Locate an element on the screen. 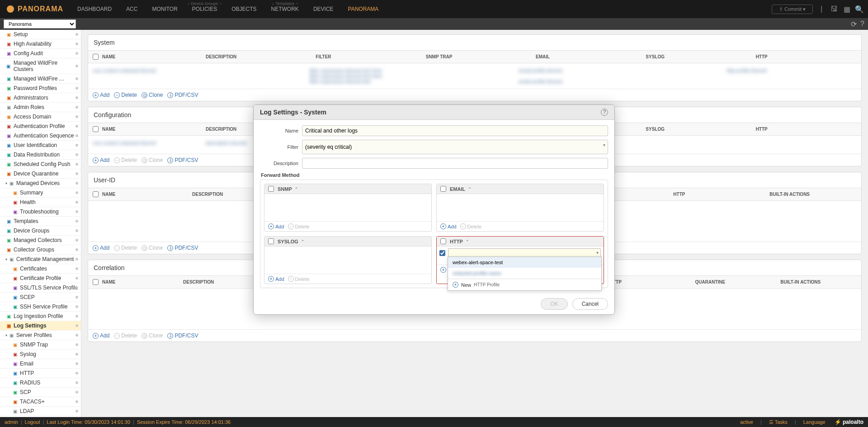  cancel-button: Cancel is located at coordinates (590, 304).